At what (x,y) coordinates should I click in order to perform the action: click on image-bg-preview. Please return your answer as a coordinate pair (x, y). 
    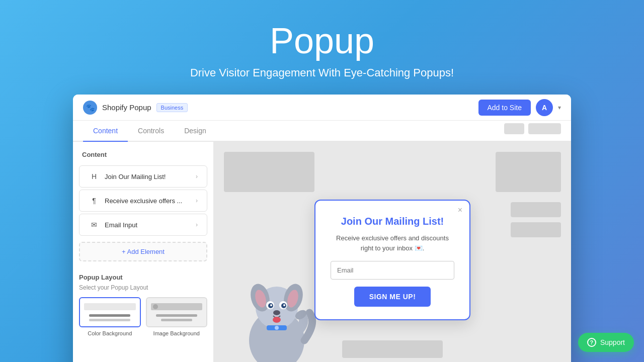
    Looking at the image, I should click on (177, 312).